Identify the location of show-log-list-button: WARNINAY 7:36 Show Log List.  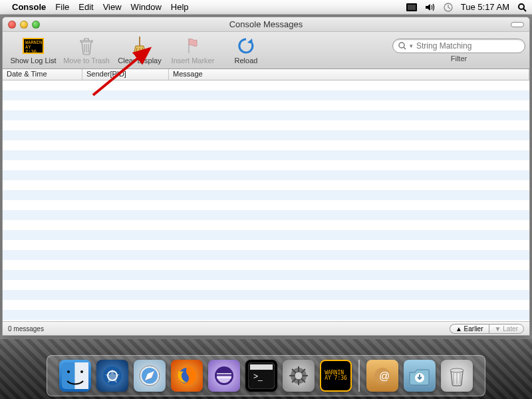
(33, 51).